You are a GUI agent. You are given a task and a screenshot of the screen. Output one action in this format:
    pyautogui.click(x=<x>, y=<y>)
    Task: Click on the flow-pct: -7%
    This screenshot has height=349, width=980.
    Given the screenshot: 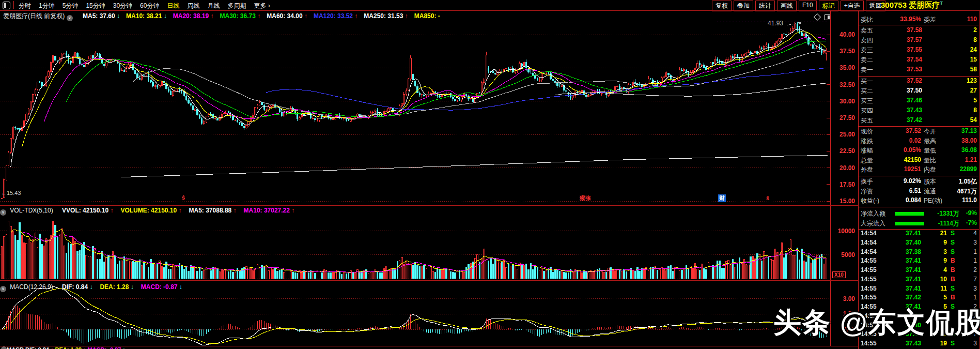 What is the action you would take?
    pyautogui.click(x=971, y=223)
    